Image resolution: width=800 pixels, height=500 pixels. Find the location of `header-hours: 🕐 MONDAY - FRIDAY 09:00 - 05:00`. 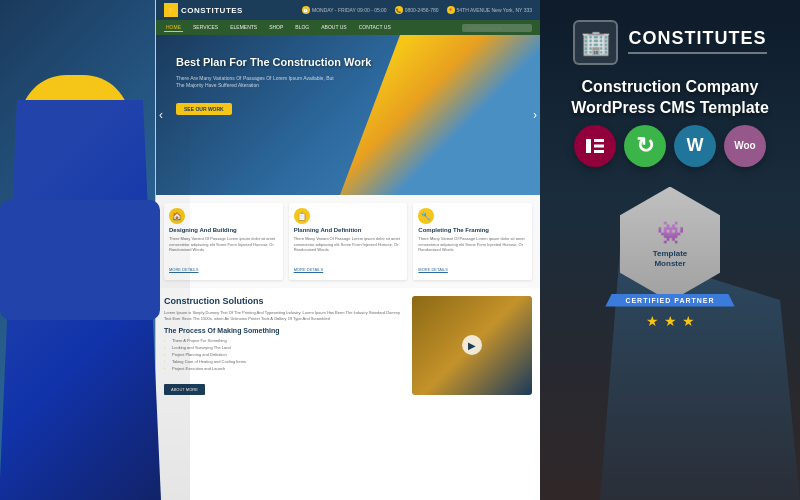

header-hours: 🕐 MONDAY - FRIDAY 09:00 - 05:00 is located at coordinates (344, 10).